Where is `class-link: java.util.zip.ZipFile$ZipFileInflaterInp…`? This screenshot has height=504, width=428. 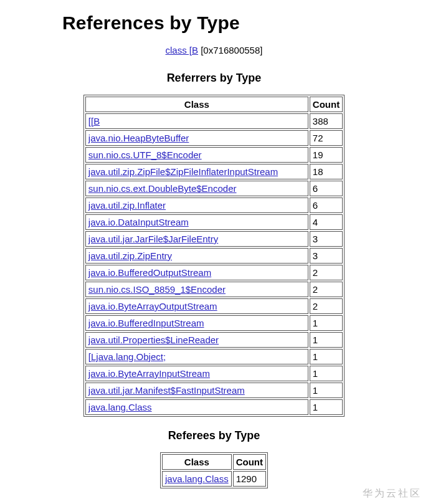 class-link: java.util.zip.ZipFile$ZipFileInflaterInp… is located at coordinates (183, 172).